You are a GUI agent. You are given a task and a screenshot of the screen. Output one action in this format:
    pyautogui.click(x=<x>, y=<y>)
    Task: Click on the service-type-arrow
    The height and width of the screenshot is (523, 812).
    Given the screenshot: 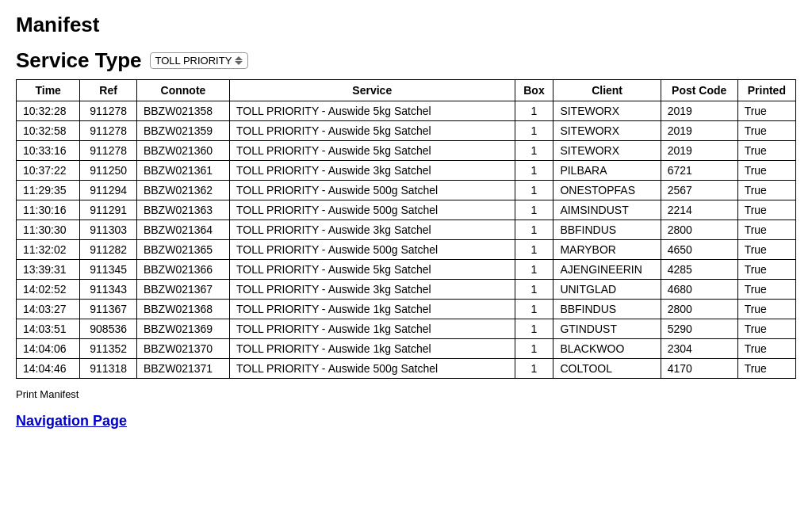 What is the action you would take?
    pyautogui.click(x=239, y=60)
    